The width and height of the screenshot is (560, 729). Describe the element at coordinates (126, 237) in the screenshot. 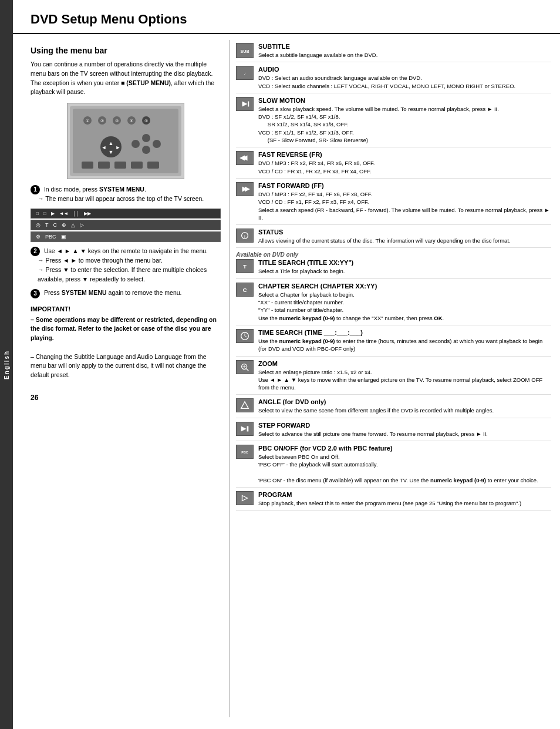

I see `menubar-strip-3: ⚙PBC▣` at that location.